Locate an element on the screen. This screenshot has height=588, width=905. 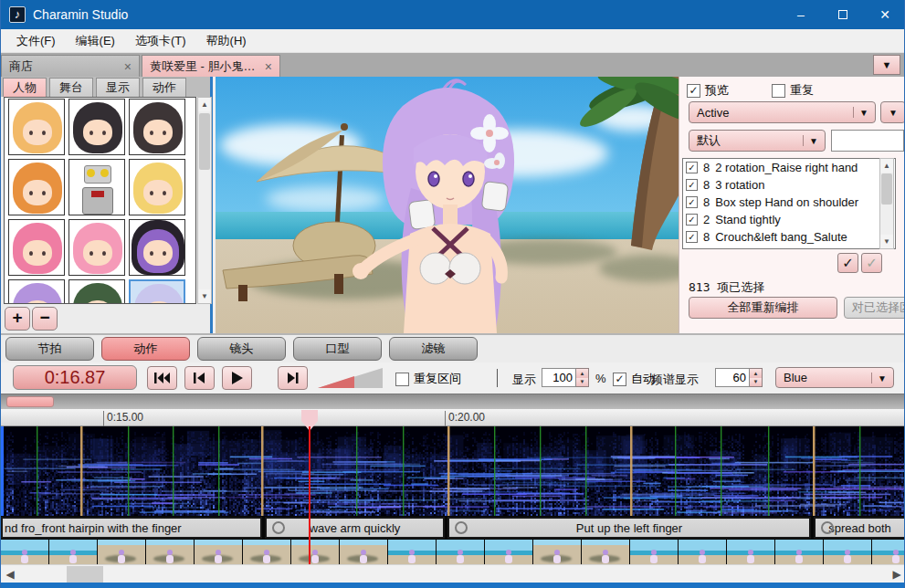
add-character-button: + is located at coordinates (17, 319).